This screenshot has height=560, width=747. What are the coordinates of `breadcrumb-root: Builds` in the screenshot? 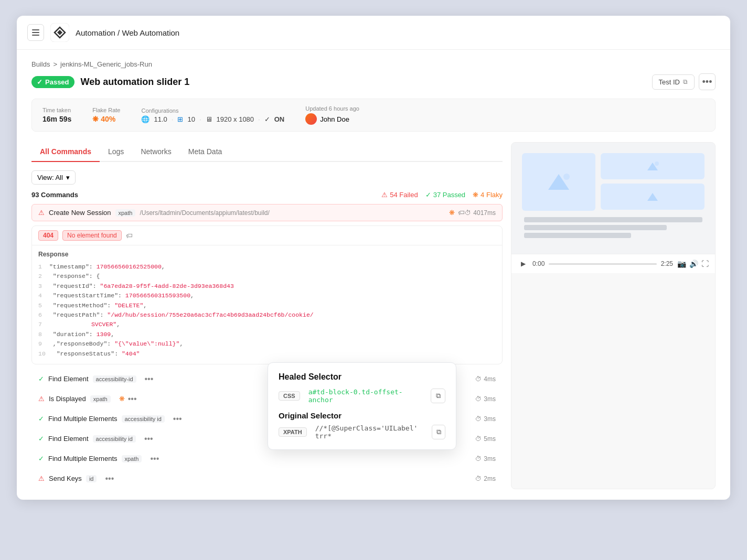 It's located at (41, 64).